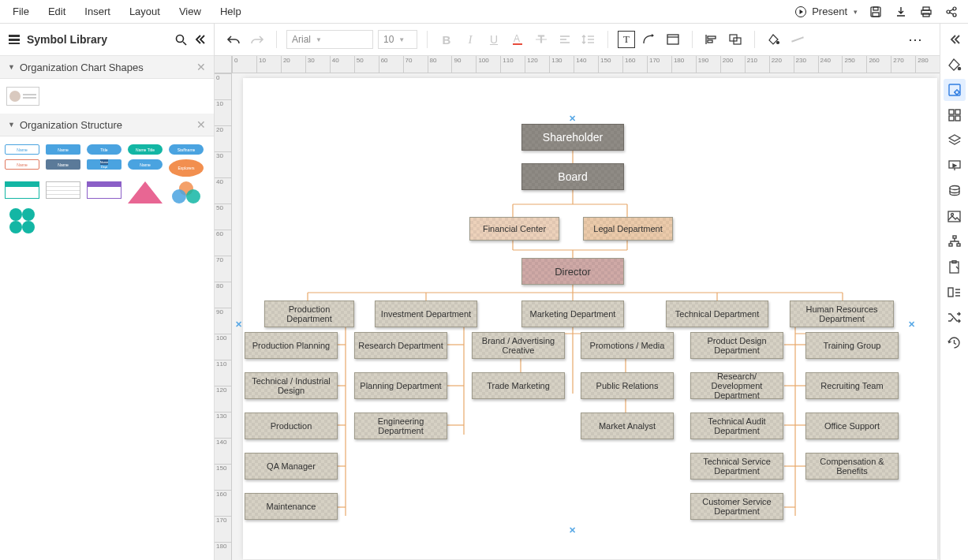 The width and height of the screenshot is (968, 560). I want to click on shape-table-grid, so click(63, 190).